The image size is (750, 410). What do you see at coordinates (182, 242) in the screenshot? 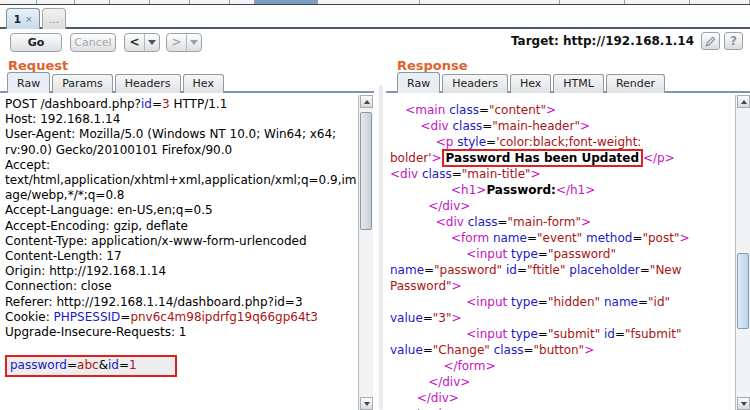
I see `request-line: Content-Type: application/x-www-form-url…` at bounding box center [182, 242].